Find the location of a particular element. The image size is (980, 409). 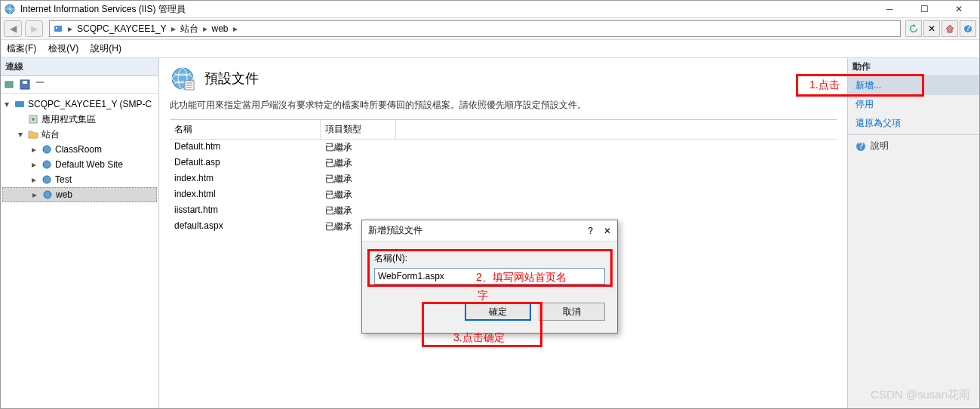

connect-icon is located at coordinates (10, 85).